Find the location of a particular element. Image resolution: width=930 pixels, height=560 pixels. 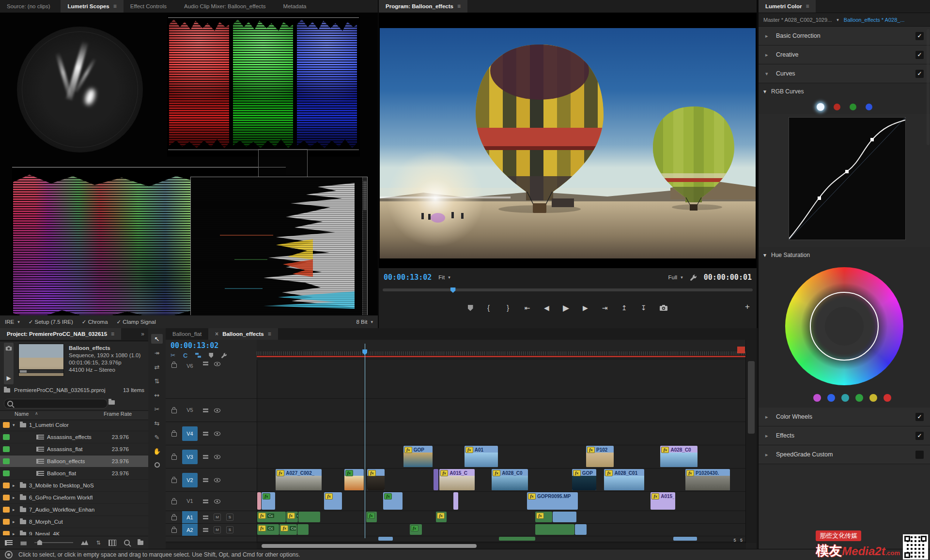

section-speedgrade-custom: ▸ SpeedGrade Custom is located at coordinates (844, 455).